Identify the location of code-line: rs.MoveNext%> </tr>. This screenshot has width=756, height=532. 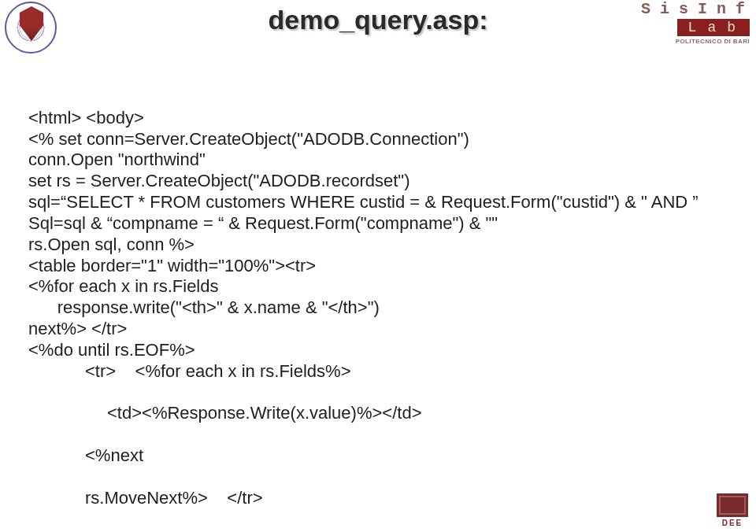
(375, 499).